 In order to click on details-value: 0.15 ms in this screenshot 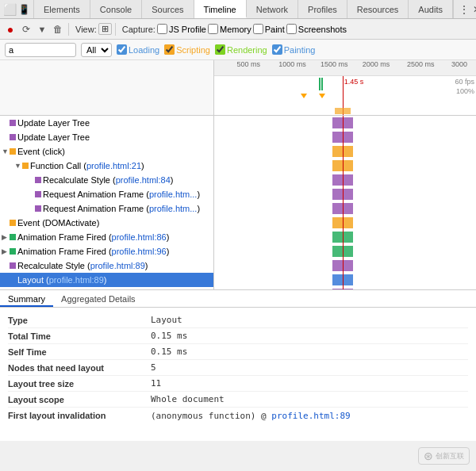, I will do `click(169, 336)`.